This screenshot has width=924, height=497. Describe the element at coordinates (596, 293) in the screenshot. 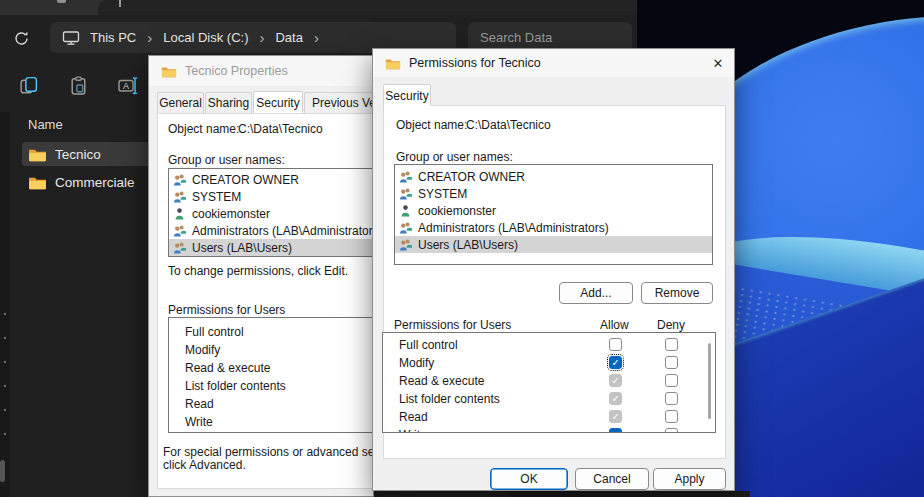

I see `add-button: Add...` at that location.